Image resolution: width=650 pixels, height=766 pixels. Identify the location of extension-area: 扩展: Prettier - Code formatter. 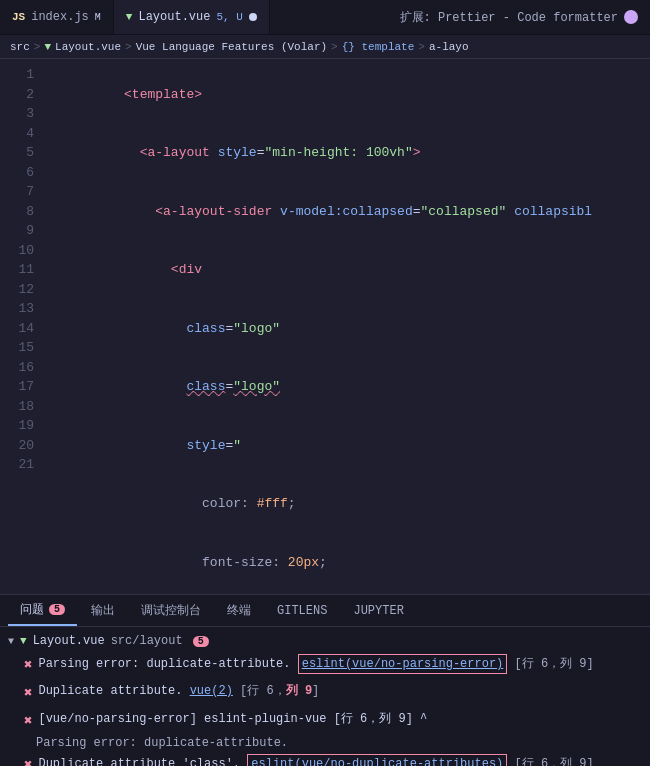
(519, 18).